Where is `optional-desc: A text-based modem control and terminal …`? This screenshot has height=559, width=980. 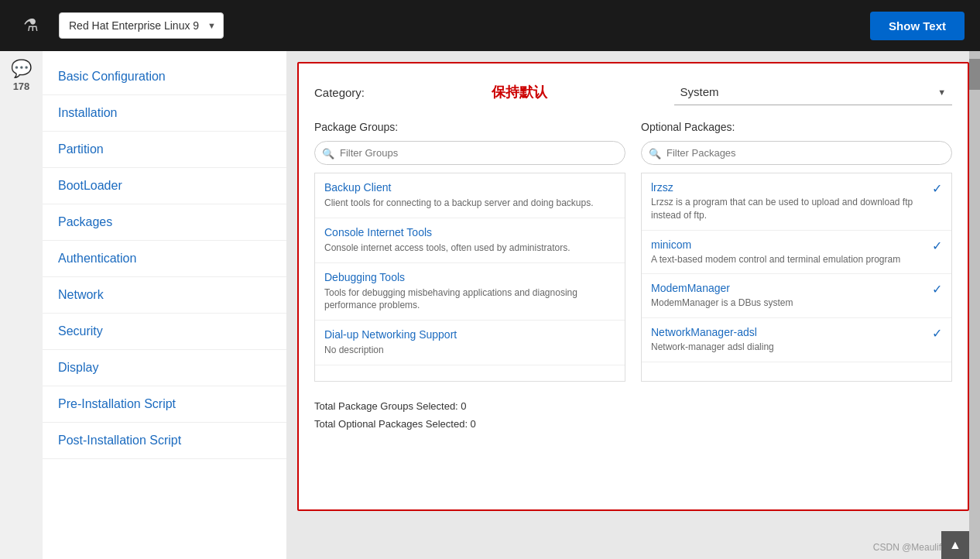 optional-desc: A text-based modem control and terminal … is located at coordinates (788, 260).